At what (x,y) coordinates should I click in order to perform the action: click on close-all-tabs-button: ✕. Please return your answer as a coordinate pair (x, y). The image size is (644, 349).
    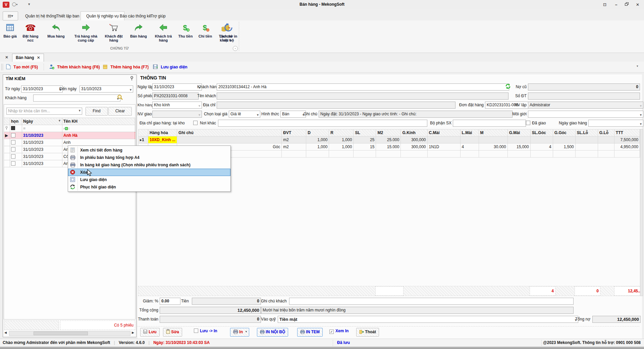
    Looking at the image, I should click on (7, 58).